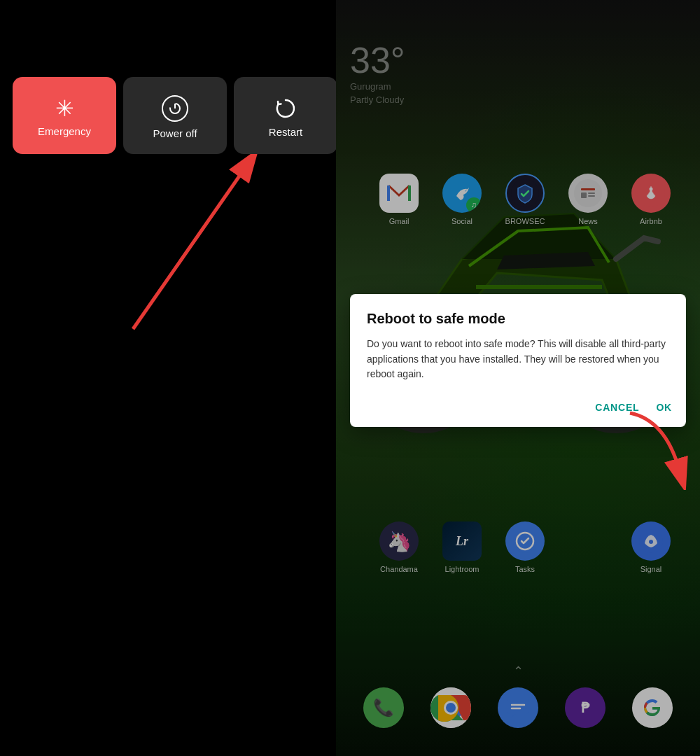  What do you see at coordinates (286, 108) in the screenshot?
I see `restart-icon` at bounding box center [286, 108].